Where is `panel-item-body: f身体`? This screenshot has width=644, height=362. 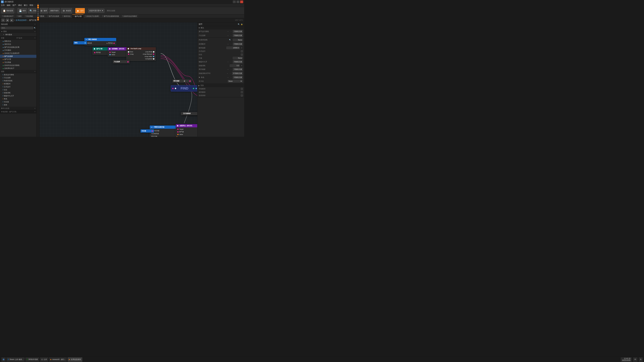
panel-item-body: f身体 is located at coordinates (18, 105).